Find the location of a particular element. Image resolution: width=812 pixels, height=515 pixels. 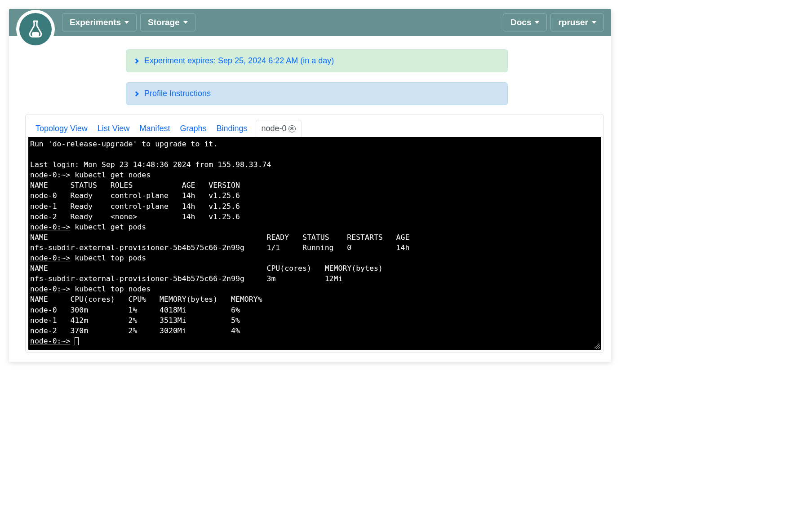

docs-label: Docs is located at coordinates (521, 22).